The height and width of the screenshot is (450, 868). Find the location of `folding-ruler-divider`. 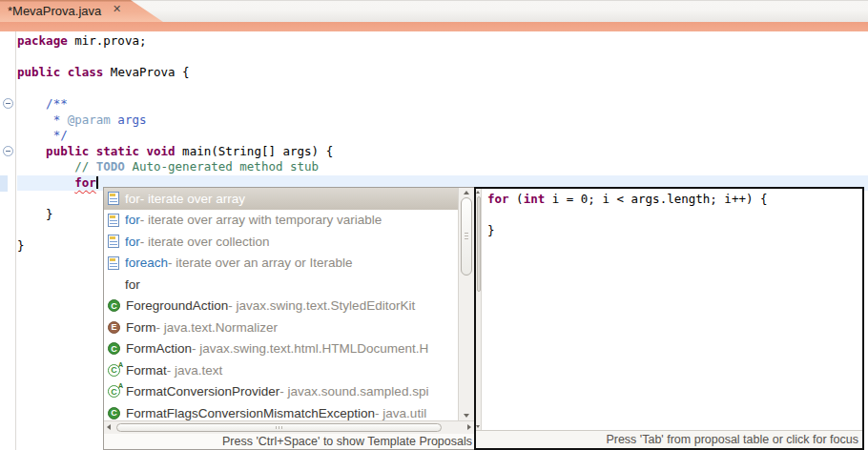

folding-ruler-divider is located at coordinates (15, 240).